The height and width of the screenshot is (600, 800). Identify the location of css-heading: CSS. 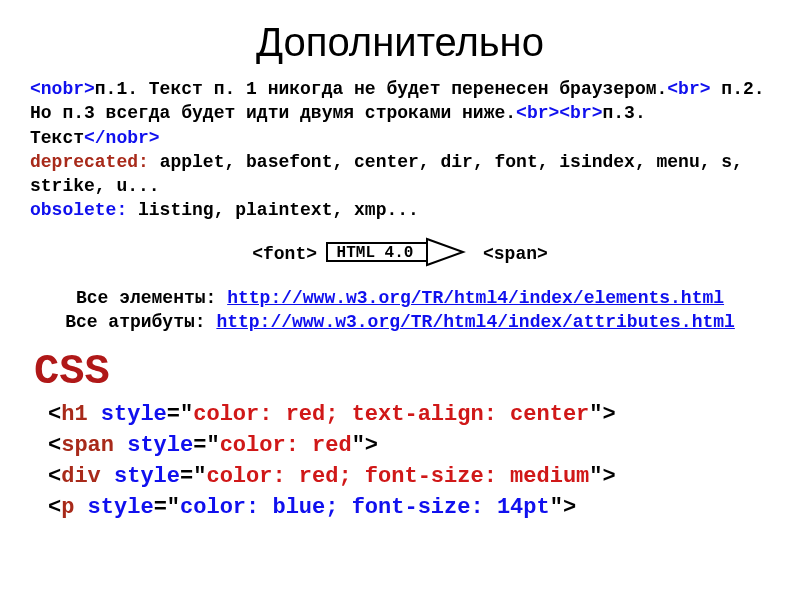
(402, 372).